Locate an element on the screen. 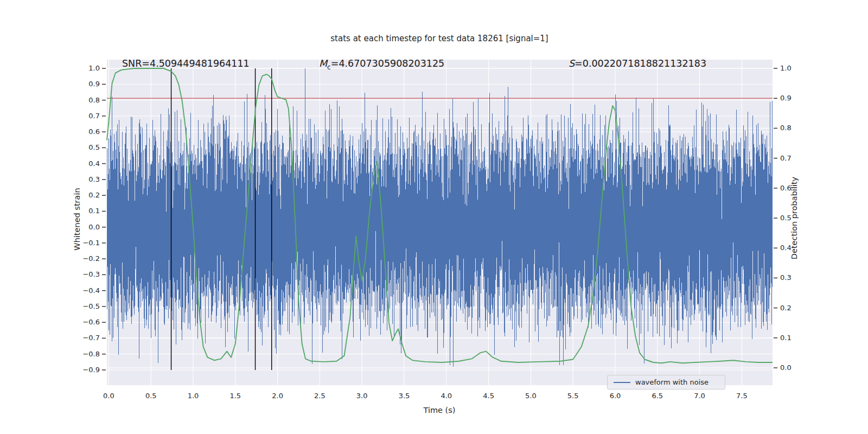  left-tick-label: 1.0 is located at coordinates (94, 68).